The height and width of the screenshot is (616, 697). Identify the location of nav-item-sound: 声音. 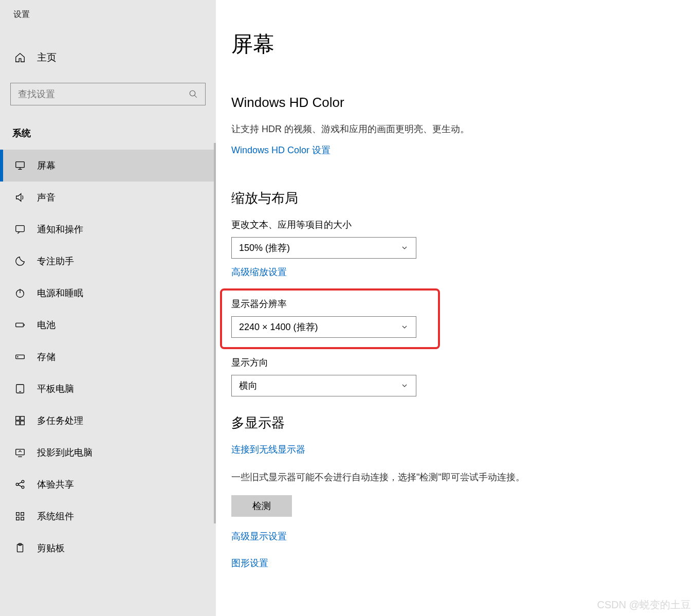
(108, 197).